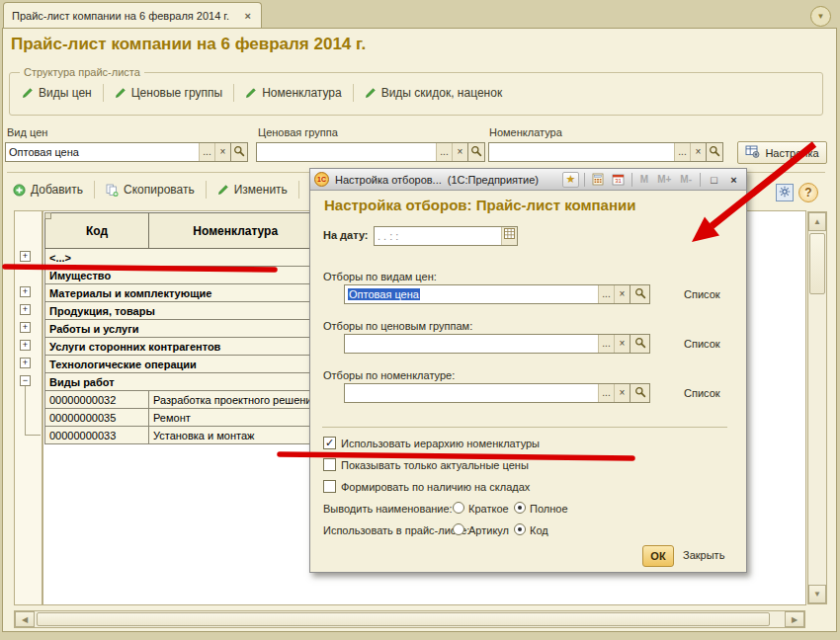  I want to click on maximize-icon: □, so click(714, 180).